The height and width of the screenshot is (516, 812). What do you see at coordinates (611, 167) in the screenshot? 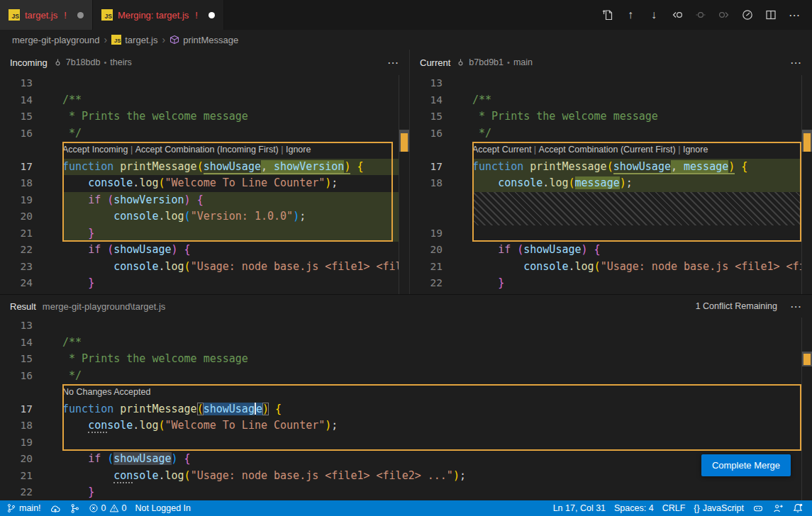
I see `code-line: 17function printMessage(showUsage, messa…` at bounding box center [611, 167].